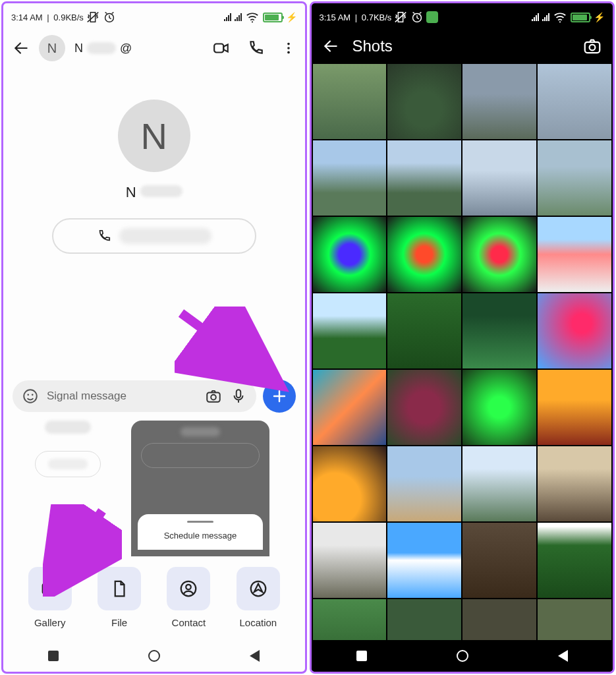  I want to click on phone-number-pill, so click(154, 236).